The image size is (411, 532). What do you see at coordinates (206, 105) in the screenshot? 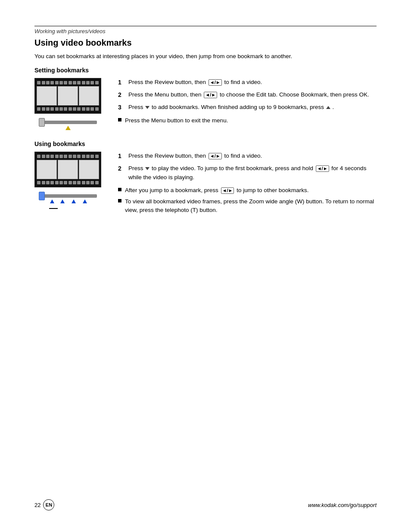
I see `setting-bookmarks-content: 1 Press the Review button, then ◄/► to f…` at bounding box center [206, 105].